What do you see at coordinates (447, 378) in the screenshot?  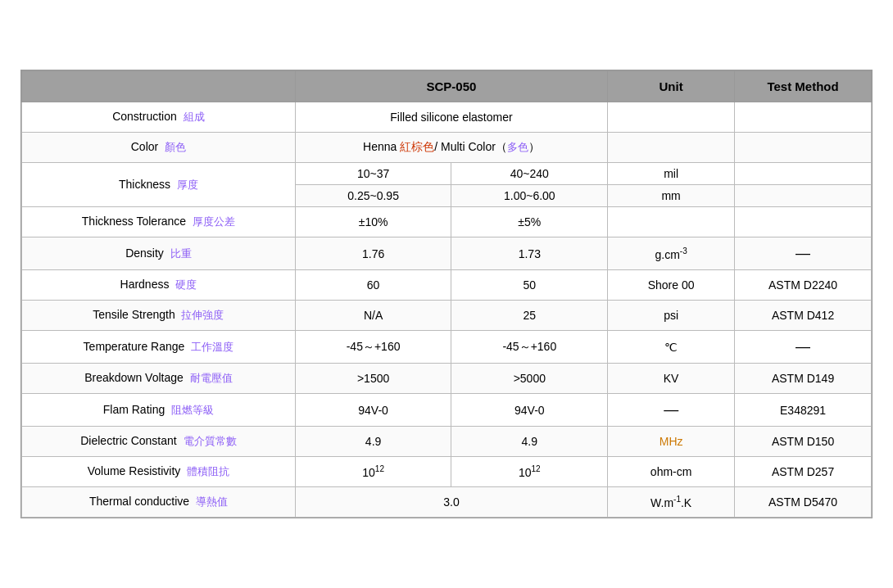 I see `row-breakdown: Breakdown Voltage 耐電壓值 >1500 >5000 KV AS…` at bounding box center [447, 378].